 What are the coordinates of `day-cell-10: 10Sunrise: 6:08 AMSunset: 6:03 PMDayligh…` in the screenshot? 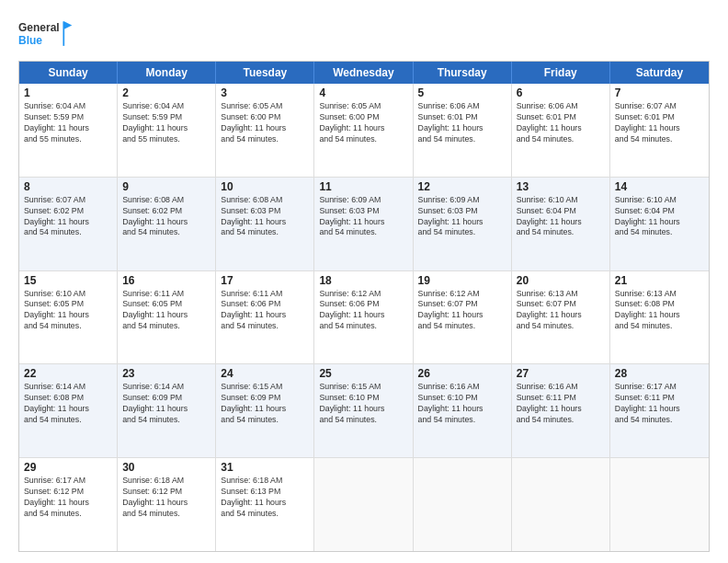 It's located at (265, 224).